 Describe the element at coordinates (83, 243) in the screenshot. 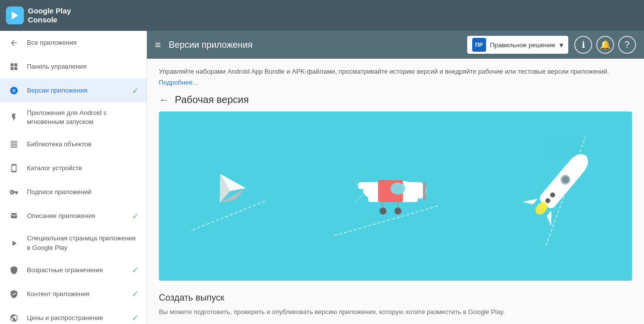

I see `sidebar-item-label: Специальная страница приложения в Google…` at that location.